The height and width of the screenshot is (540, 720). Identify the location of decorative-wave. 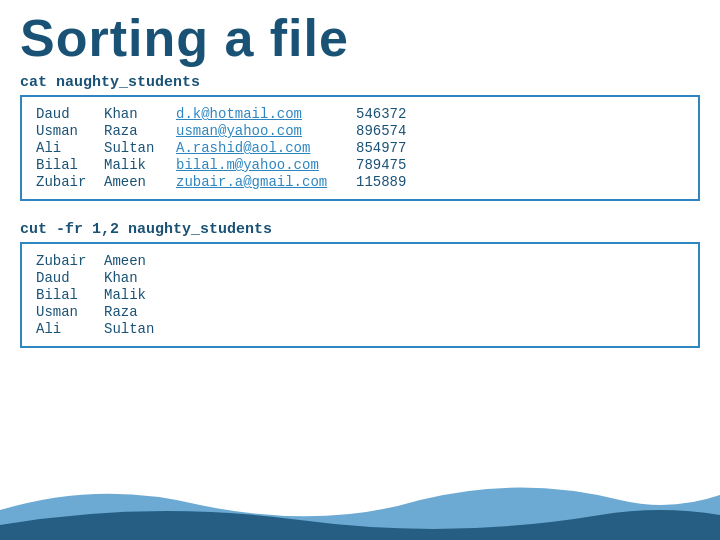
(360, 505).